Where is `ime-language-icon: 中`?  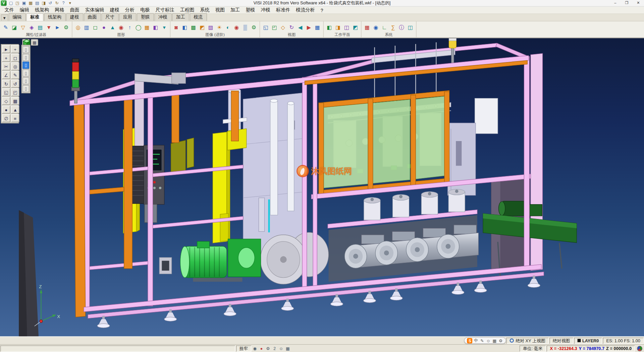
ime-language-icon: 中 is located at coordinates (476, 341).